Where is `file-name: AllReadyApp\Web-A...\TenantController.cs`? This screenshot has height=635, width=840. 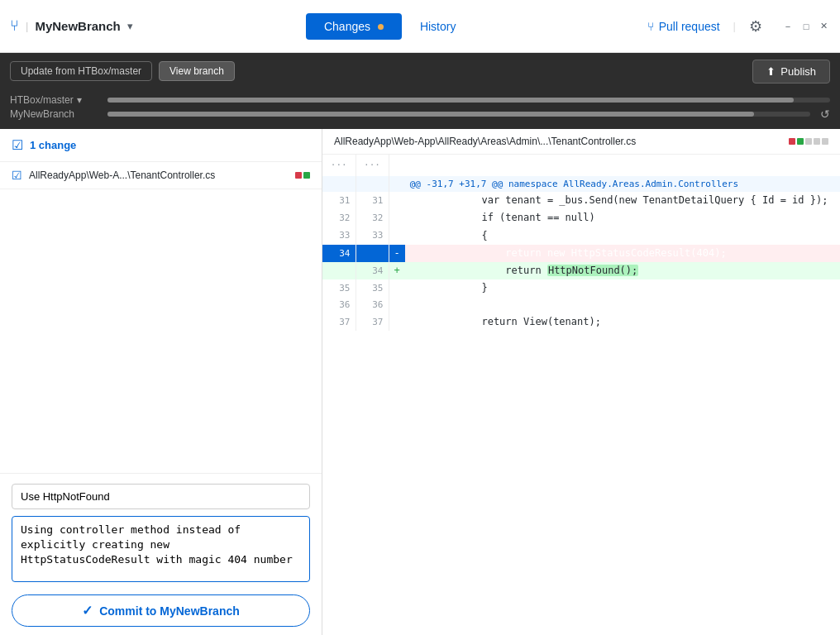 file-name: AllReadyApp\Web-A...\TenantController.cs is located at coordinates (159, 175).